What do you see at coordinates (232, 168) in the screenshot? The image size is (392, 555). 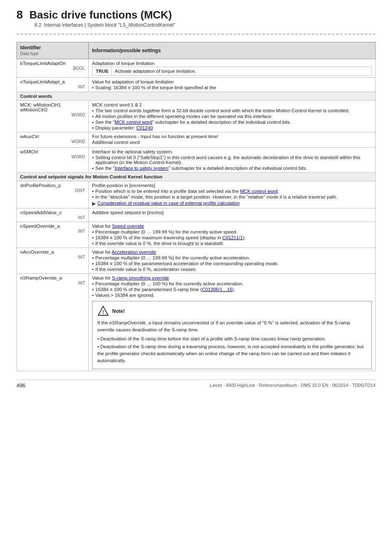 I see `bullet-item: •See the "Interface to safety system" su…` at bounding box center [232, 168].